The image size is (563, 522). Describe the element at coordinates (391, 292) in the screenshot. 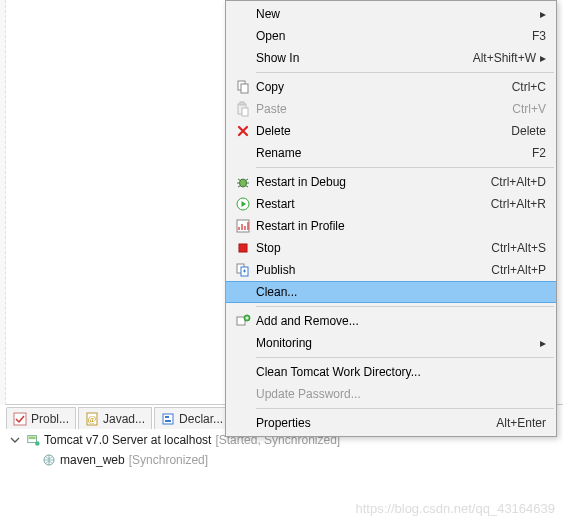

I see `menu-clean: Clean...` at that location.